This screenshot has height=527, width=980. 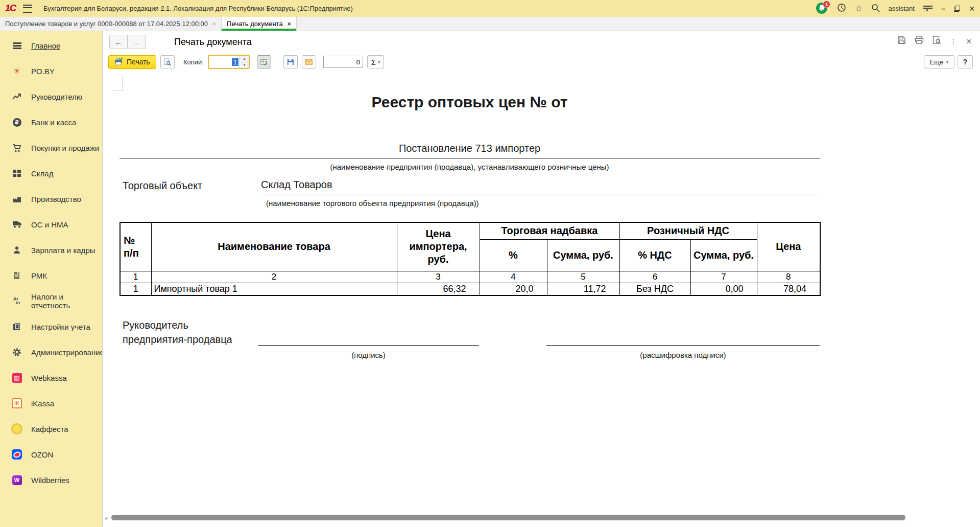 I want to click on sidebar-item-kaffesta: Каффеста, so click(x=51, y=429).